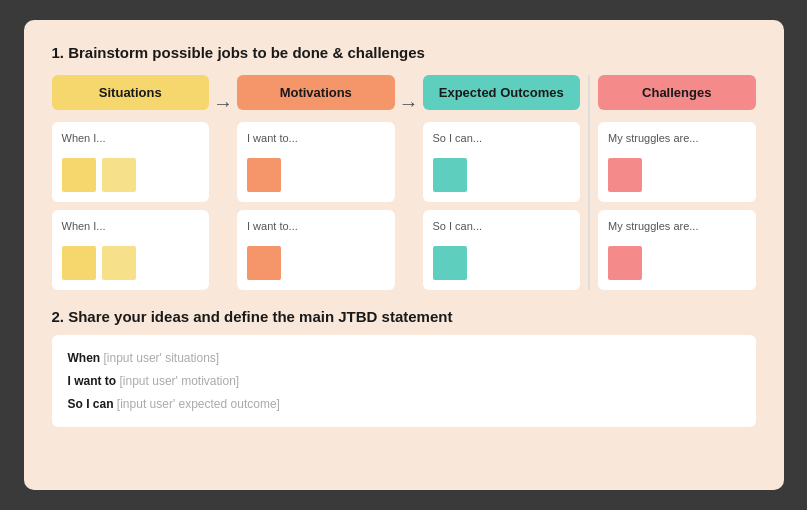  Describe the element at coordinates (223, 103) in the screenshot. I see `arrow-icon-1: →` at that location.